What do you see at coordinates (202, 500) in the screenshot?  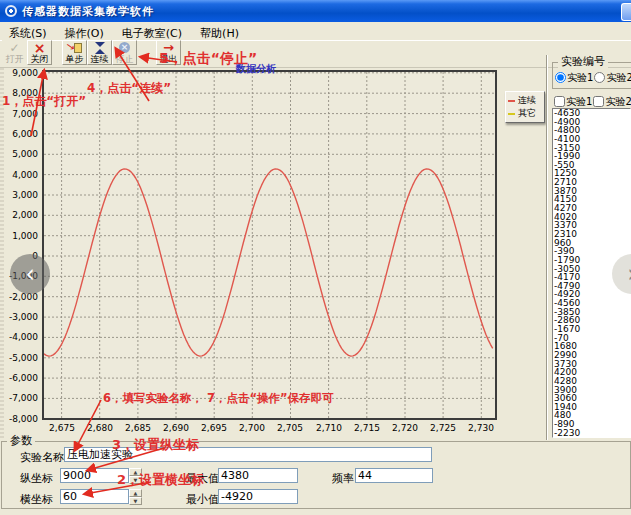 I see `min-value-label: 最小值` at bounding box center [202, 500].